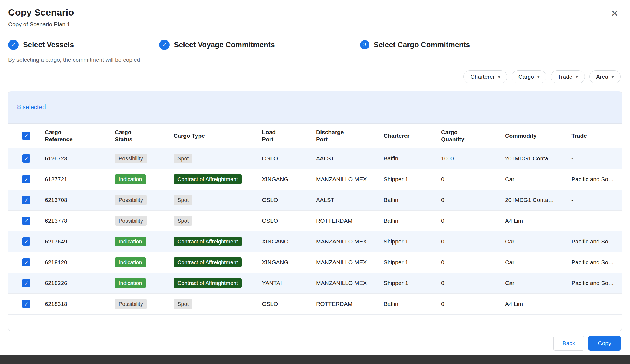 This screenshot has width=630, height=364. What do you see at coordinates (289, 221) in the screenshot?
I see `cell-load-port: OSLO` at bounding box center [289, 221].